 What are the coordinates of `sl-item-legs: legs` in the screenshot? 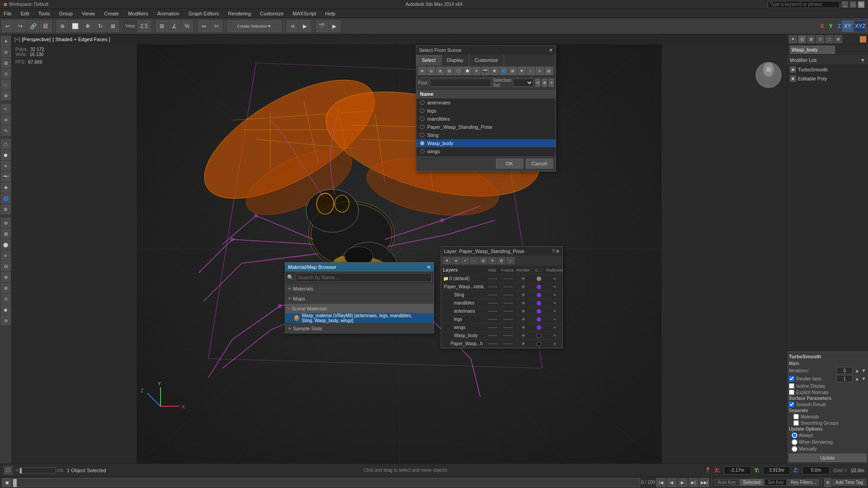 It's located at (486, 111).